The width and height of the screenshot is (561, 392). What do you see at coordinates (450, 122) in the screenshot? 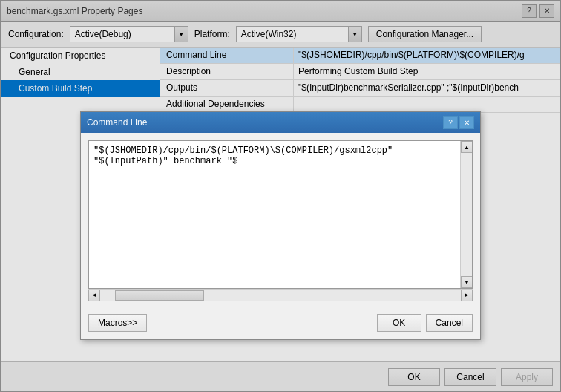
I see `dialog-help-button: ?` at bounding box center [450, 122].